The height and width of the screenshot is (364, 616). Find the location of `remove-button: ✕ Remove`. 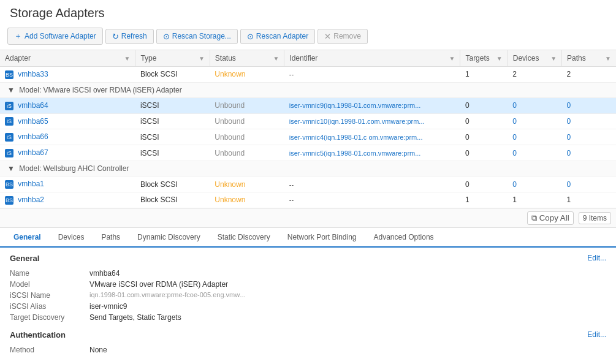

remove-button: ✕ Remove is located at coordinates (343, 37).